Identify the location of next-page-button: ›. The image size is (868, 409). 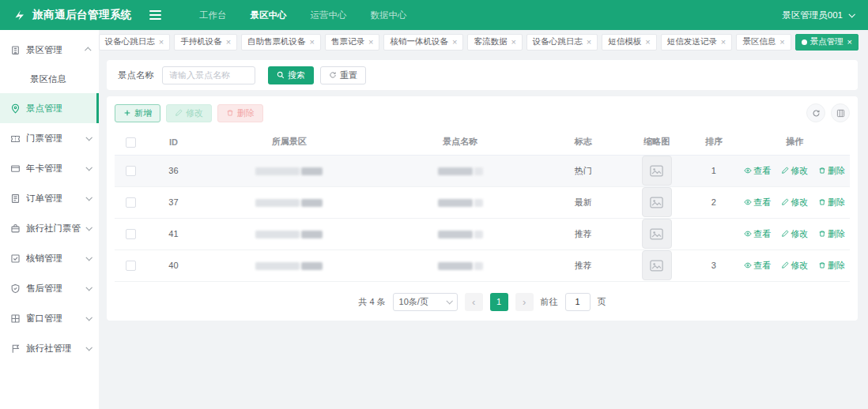
(525, 302).